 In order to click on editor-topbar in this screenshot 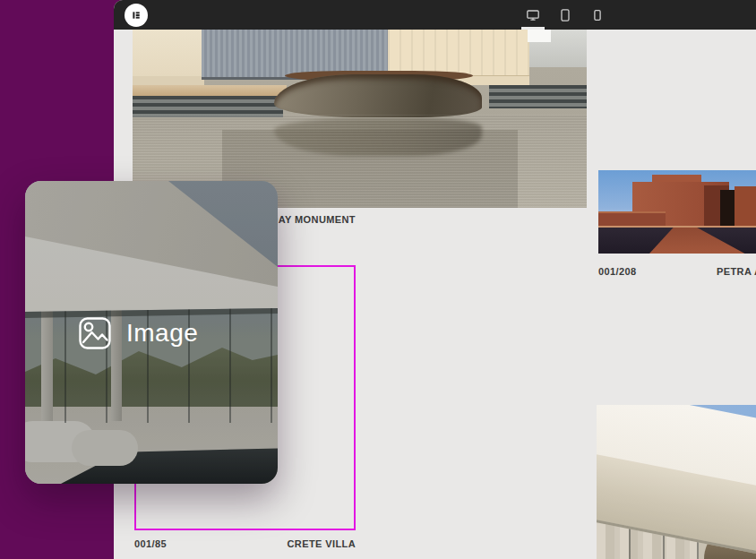, I will do `click(435, 14)`.